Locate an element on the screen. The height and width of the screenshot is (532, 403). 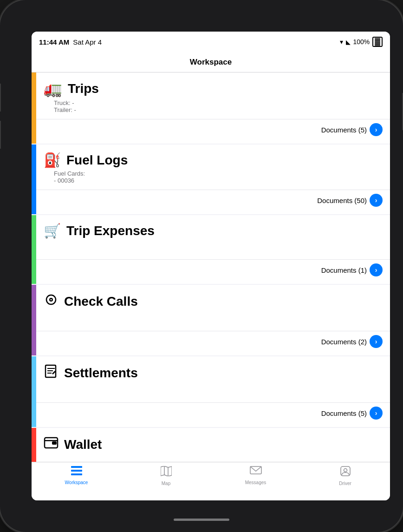
trips-arrow-icon: › is located at coordinates (376, 130).